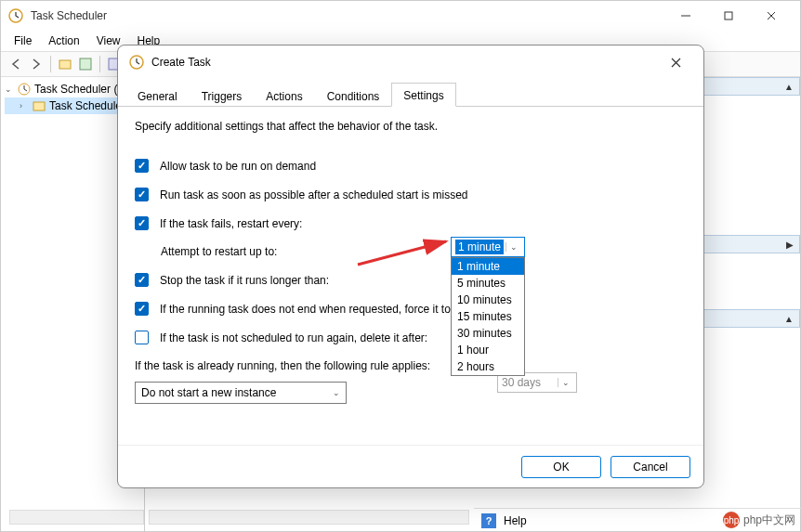 The image size is (801, 532). Describe the element at coordinates (348, 16) in the screenshot. I see `app-title: Task Scheduler` at that location.